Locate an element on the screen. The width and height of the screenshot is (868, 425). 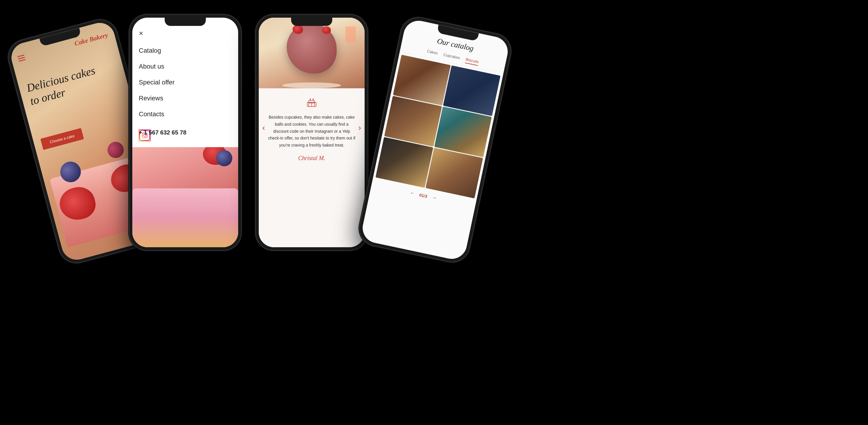
hamburger-menu-icon is located at coordinates (22, 58).